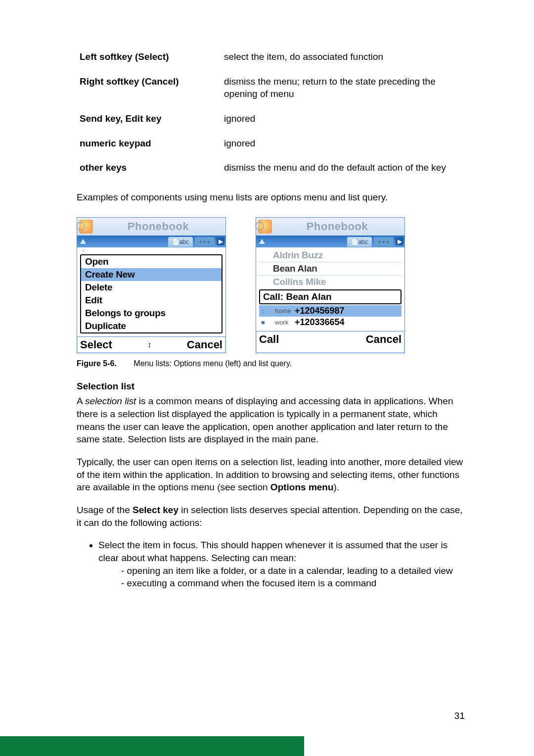  Describe the element at coordinates (271, 285) in the screenshot. I see `figure-row: Phonebook 📄 abc ∘∘∘ ▶ Open Create New De…` at that location.